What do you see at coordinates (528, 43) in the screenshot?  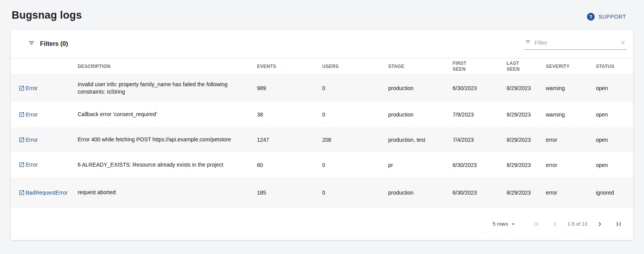 I see `filter-input-icon` at bounding box center [528, 43].